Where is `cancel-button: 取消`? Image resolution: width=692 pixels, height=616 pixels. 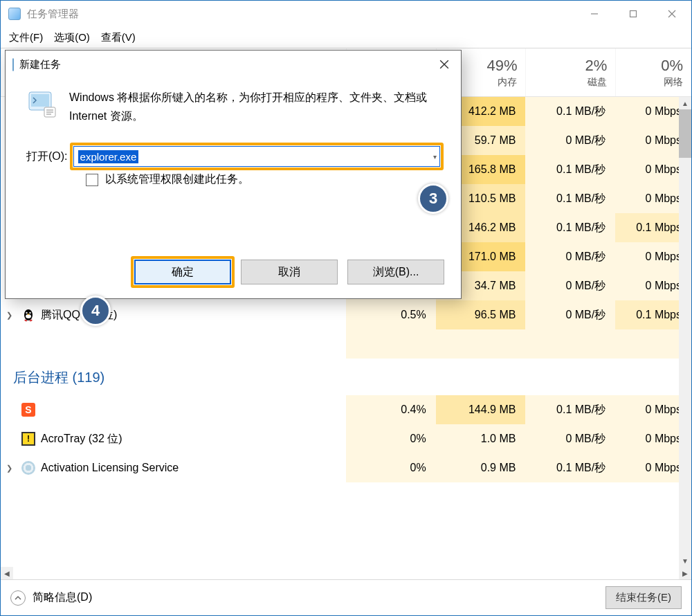 cancel-button: 取消 is located at coordinates (289, 272).